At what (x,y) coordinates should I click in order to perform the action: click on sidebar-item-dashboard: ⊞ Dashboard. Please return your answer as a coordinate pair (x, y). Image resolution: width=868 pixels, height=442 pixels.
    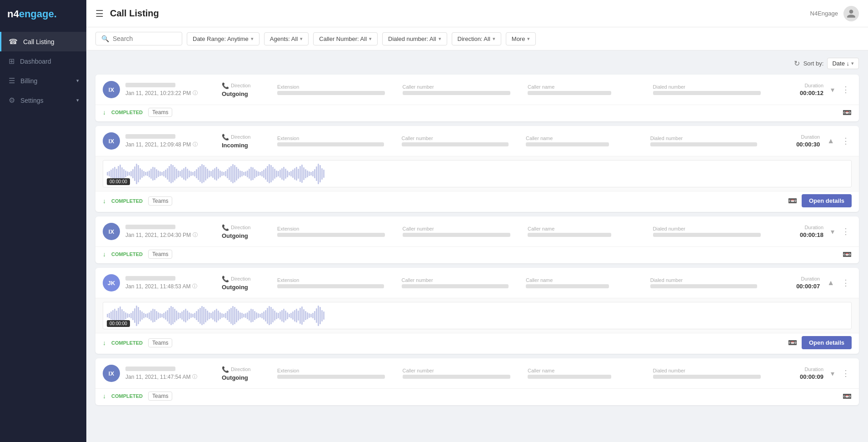
    Looking at the image, I should click on (43, 61).